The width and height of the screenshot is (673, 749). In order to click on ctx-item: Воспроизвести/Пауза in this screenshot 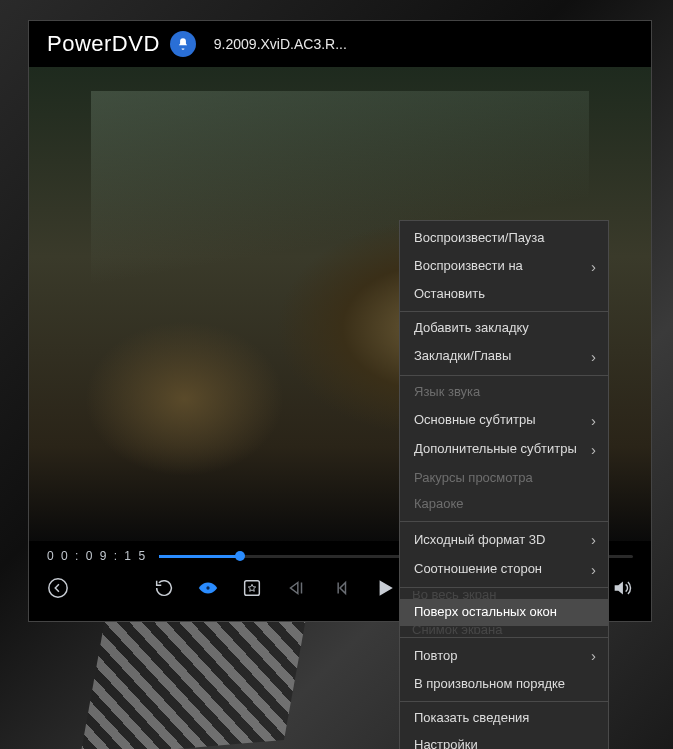, I will do `click(504, 238)`.